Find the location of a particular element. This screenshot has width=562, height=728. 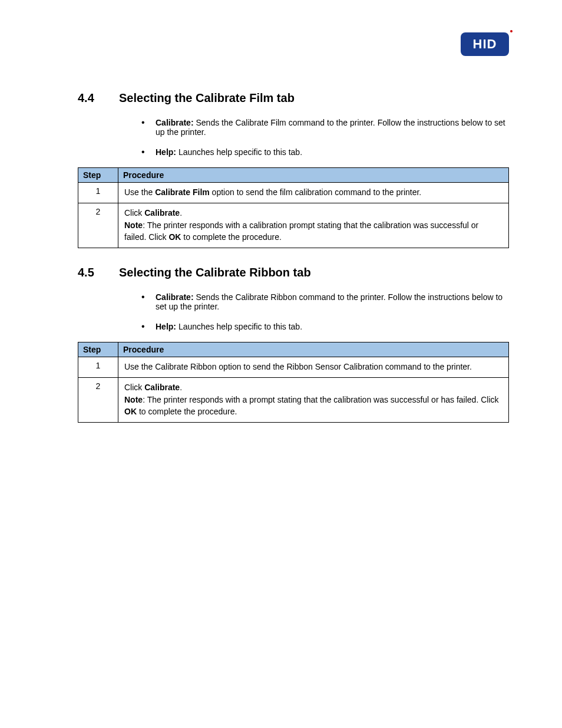

header-row: HID is located at coordinates (281, 44).